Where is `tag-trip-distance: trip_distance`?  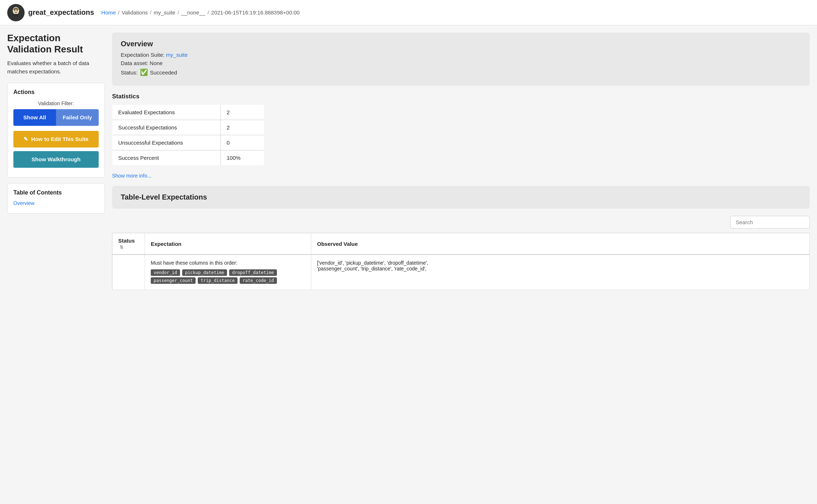
tag-trip-distance: trip_distance is located at coordinates (218, 281).